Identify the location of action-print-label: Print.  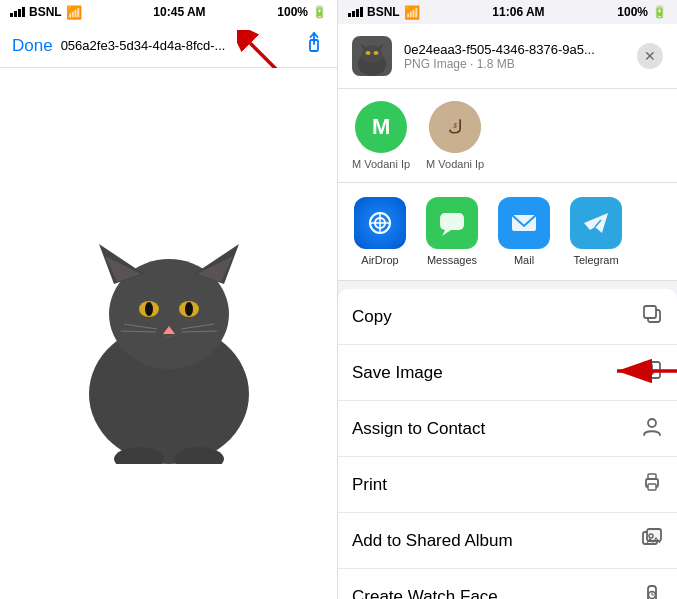
(370, 485).